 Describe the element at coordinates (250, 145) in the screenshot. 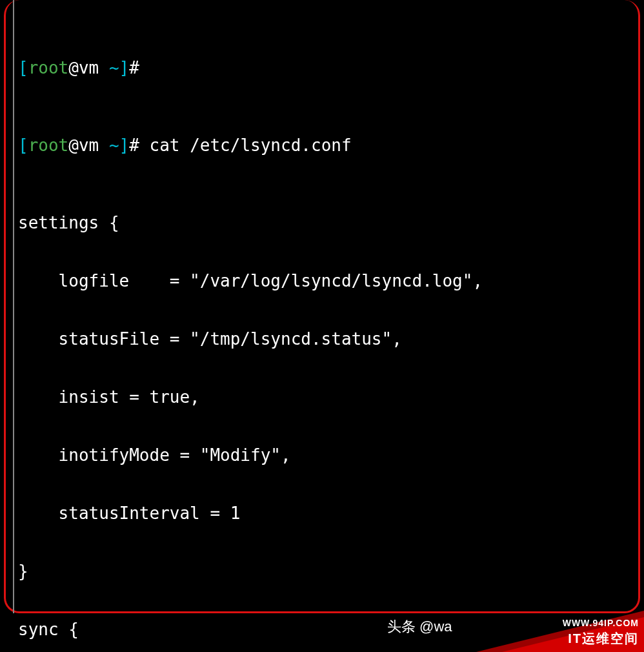

I see `prompt-line: [root@vm ~]# cat /etc/lsyncd.conf` at that location.